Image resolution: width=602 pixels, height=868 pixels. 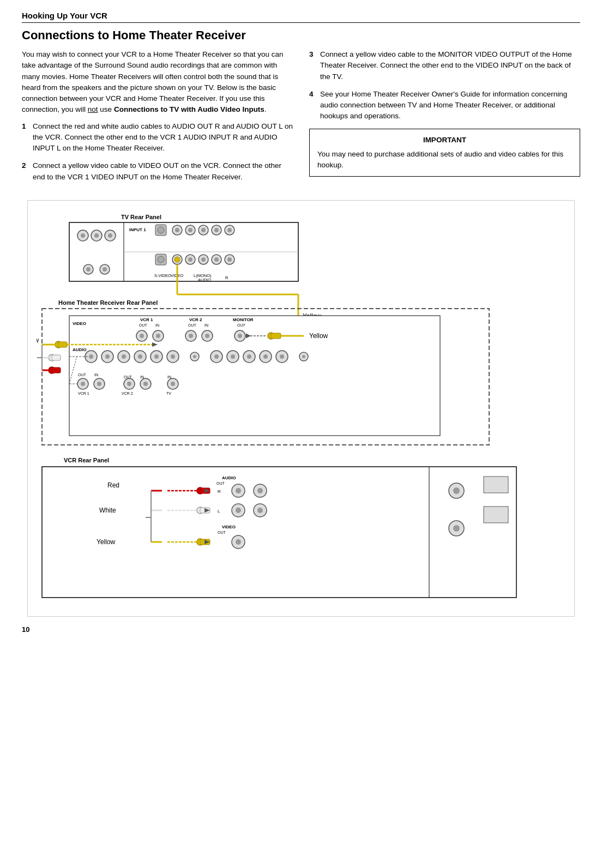 What do you see at coordinates (243, 320) in the screenshot?
I see `svg-text: MONITOR` at bounding box center [243, 320].